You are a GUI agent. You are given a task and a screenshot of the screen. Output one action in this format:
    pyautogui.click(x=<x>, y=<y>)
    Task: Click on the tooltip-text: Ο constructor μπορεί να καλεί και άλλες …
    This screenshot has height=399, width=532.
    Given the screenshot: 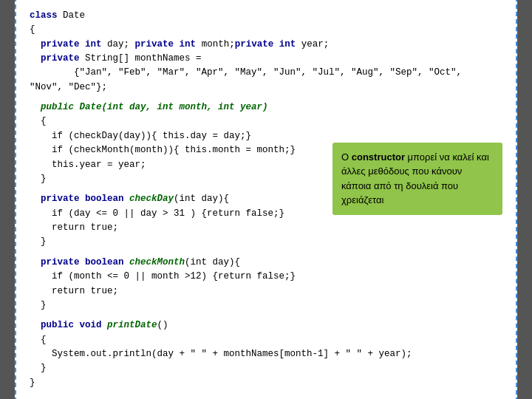 What is the action you would take?
    pyautogui.click(x=415, y=179)
    